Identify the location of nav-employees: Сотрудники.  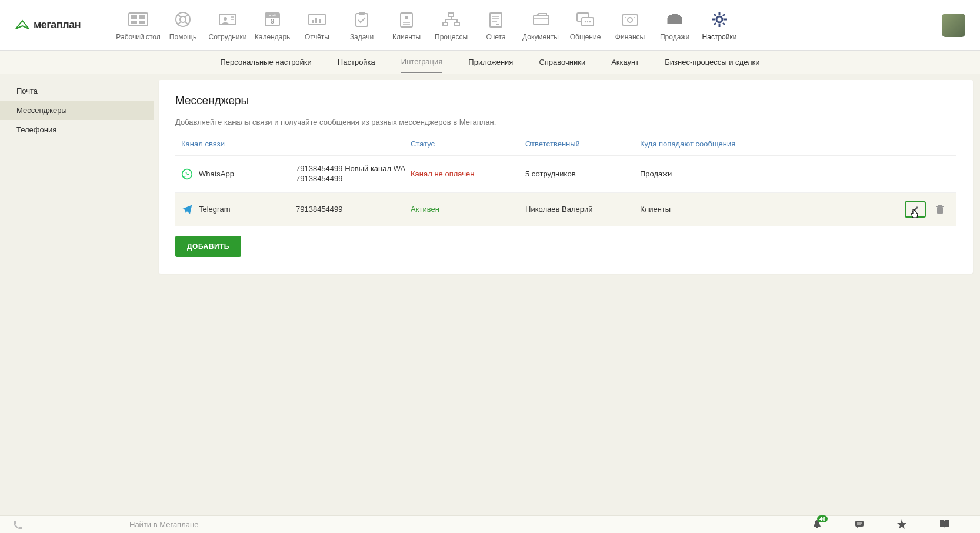
(228, 25).